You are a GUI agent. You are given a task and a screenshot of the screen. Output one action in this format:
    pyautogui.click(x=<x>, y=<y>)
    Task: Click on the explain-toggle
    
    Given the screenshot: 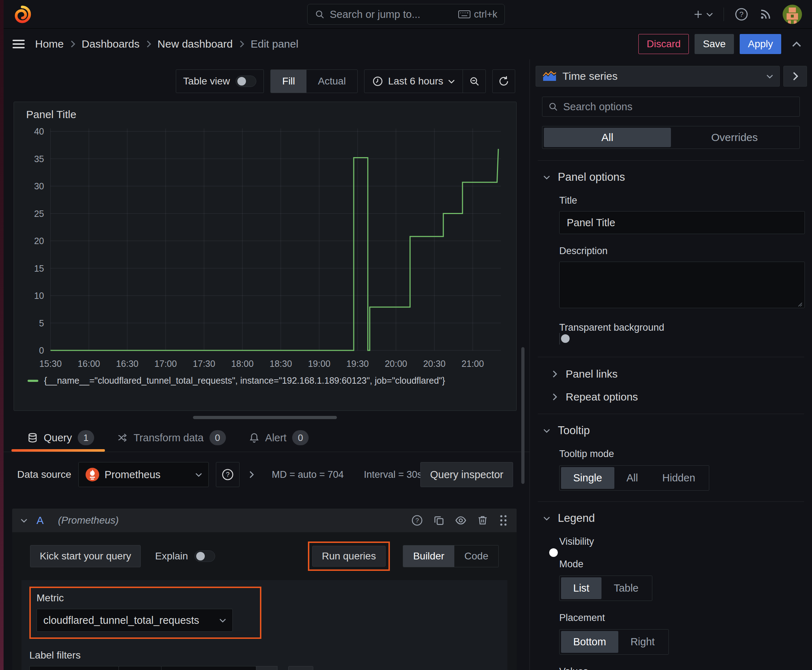 What is the action you would take?
    pyautogui.click(x=205, y=556)
    